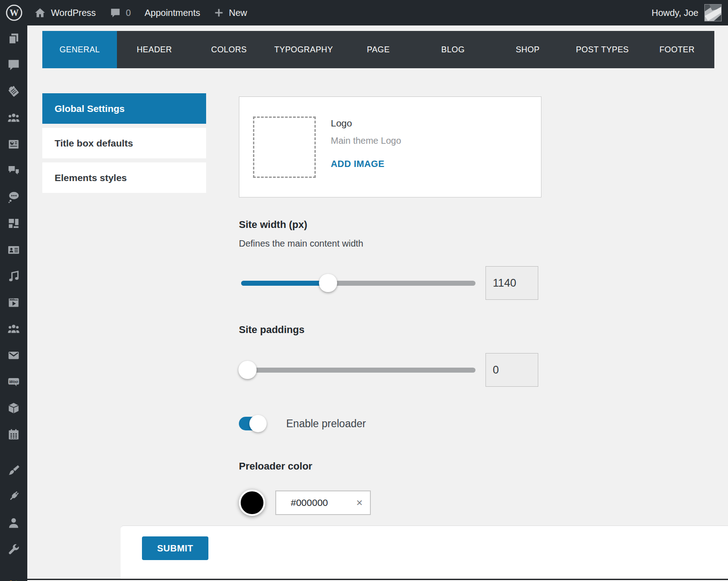 The height and width of the screenshot is (581, 728). What do you see at coordinates (285, 283) in the screenshot?
I see `site-width-slider-fill` at bounding box center [285, 283].